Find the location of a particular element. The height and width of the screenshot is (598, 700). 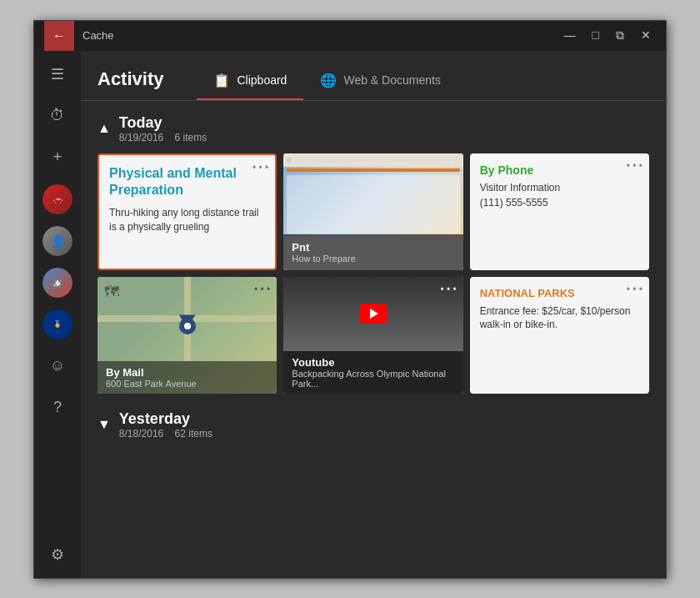

today-count: 6 items is located at coordinates (192, 138).